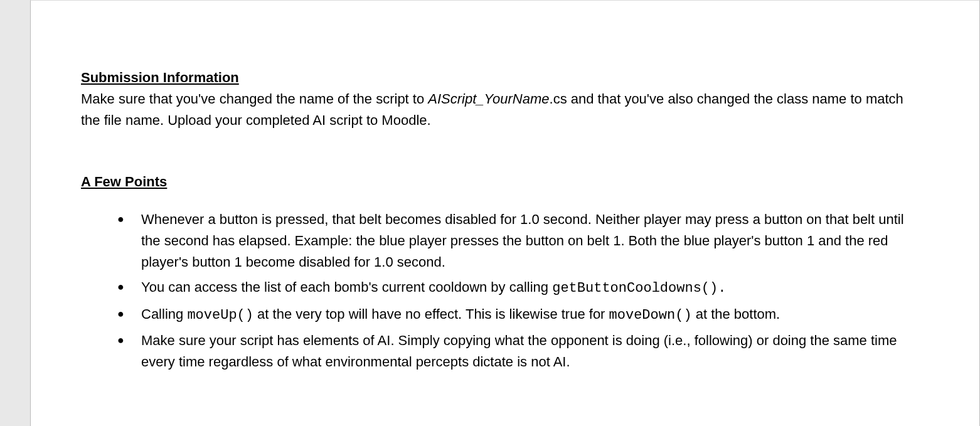  Describe the element at coordinates (523, 241) in the screenshot. I see `list-item-text: Whenever a button is pressed, that belt …` at that location.